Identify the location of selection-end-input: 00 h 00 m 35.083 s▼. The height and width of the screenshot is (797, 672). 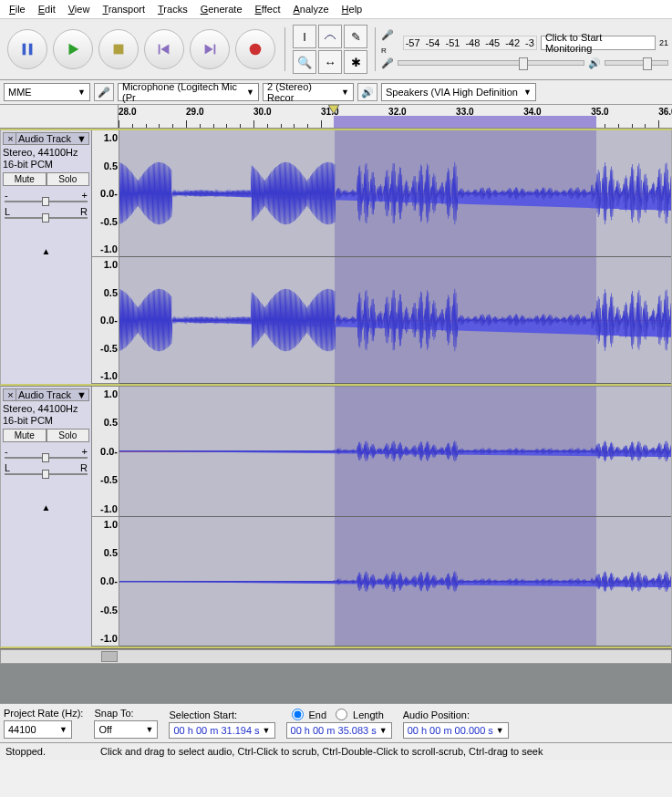
(339, 730).